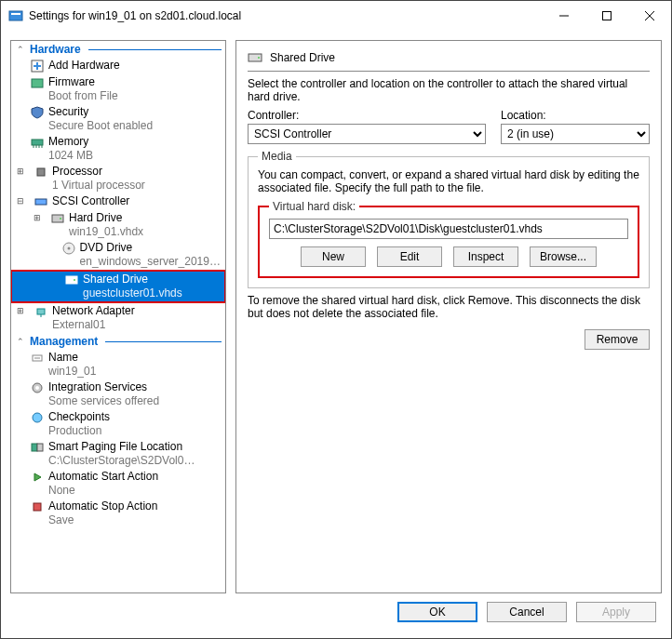 The height and width of the screenshot is (639, 672). What do you see at coordinates (69, 248) in the screenshot?
I see `dvd-icon` at bounding box center [69, 248].